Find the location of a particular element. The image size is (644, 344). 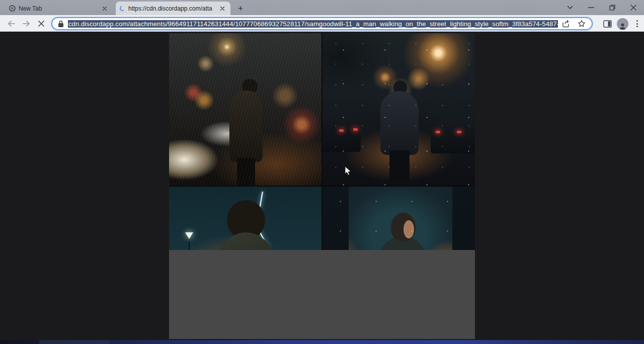

bookmark-star-icon is located at coordinates (582, 24).